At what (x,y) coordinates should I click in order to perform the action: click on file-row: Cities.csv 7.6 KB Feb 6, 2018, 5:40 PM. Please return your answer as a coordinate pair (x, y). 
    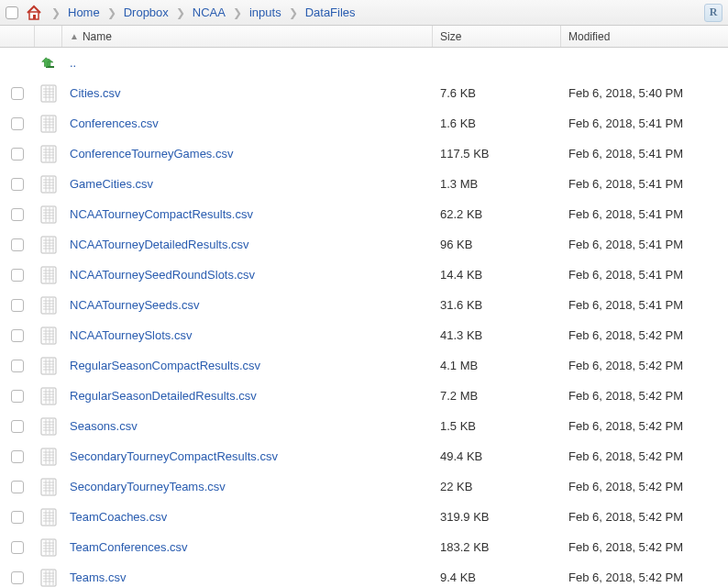
    Looking at the image, I should click on (364, 94).